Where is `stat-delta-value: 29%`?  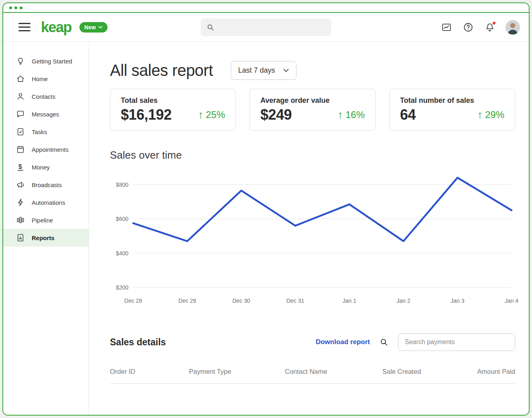 stat-delta-value: 29% is located at coordinates (495, 115).